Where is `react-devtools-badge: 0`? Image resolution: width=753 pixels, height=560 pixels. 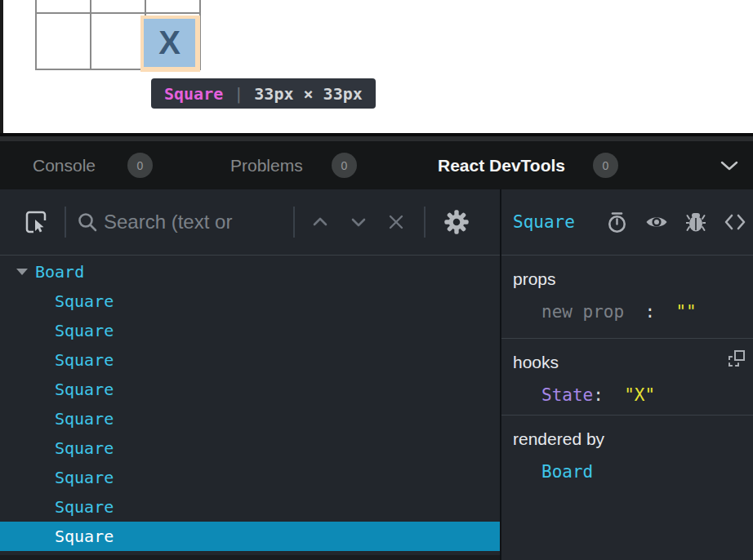
react-devtools-badge: 0 is located at coordinates (606, 165).